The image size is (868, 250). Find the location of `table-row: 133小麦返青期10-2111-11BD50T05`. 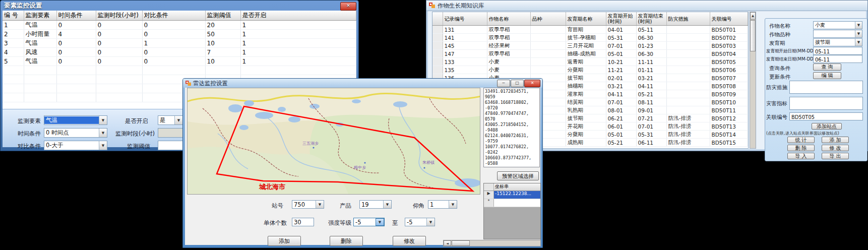

table-row: 133小麦返青期10-2111-11BD50T05 is located at coordinates (590, 62).